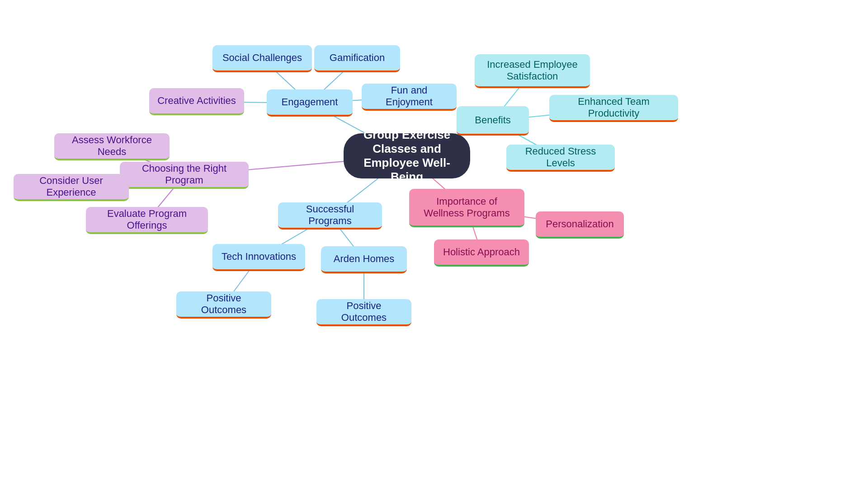 The height and width of the screenshot is (488, 868). What do you see at coordinates (580, 225) in the screenshot?
I see `node-personalization: Personalization` at bounding box center [580, 225].